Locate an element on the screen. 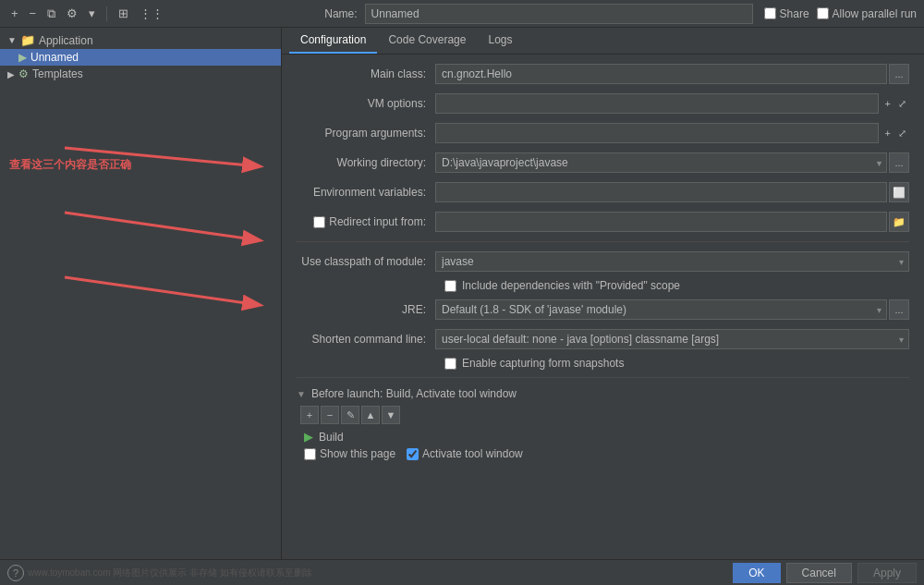  templates-label: Templates is located at coordinates (57, 74).